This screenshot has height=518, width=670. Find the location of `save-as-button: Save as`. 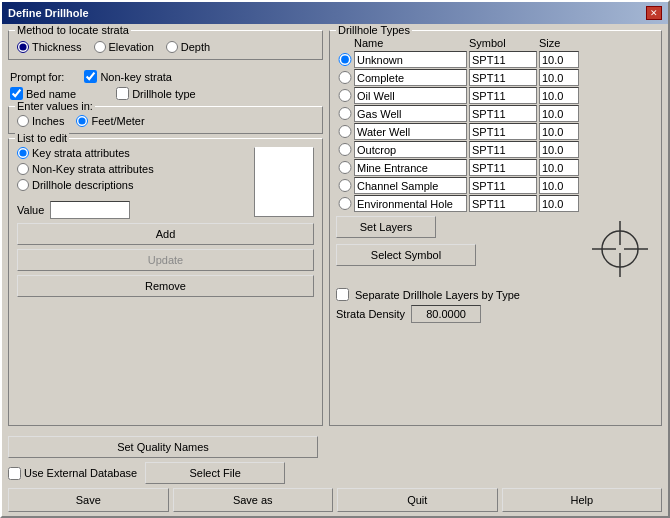

save-as-button: Save as is located at coordinates (254, 500).